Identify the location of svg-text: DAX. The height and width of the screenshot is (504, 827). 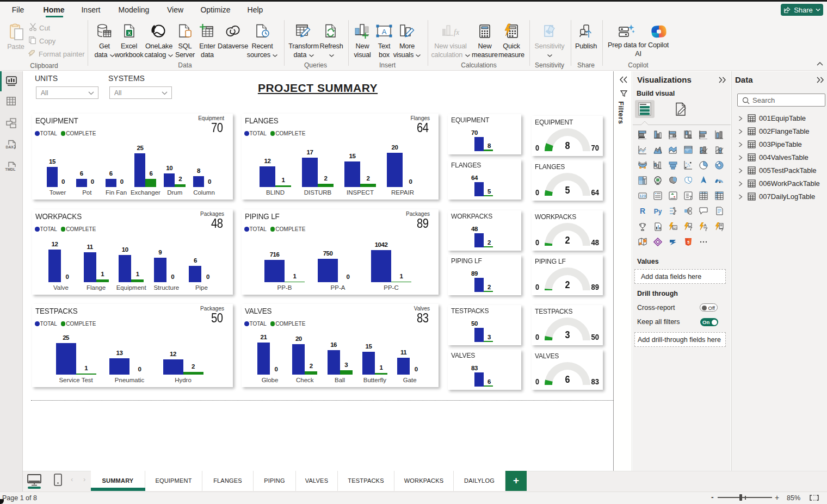
(10, 147).